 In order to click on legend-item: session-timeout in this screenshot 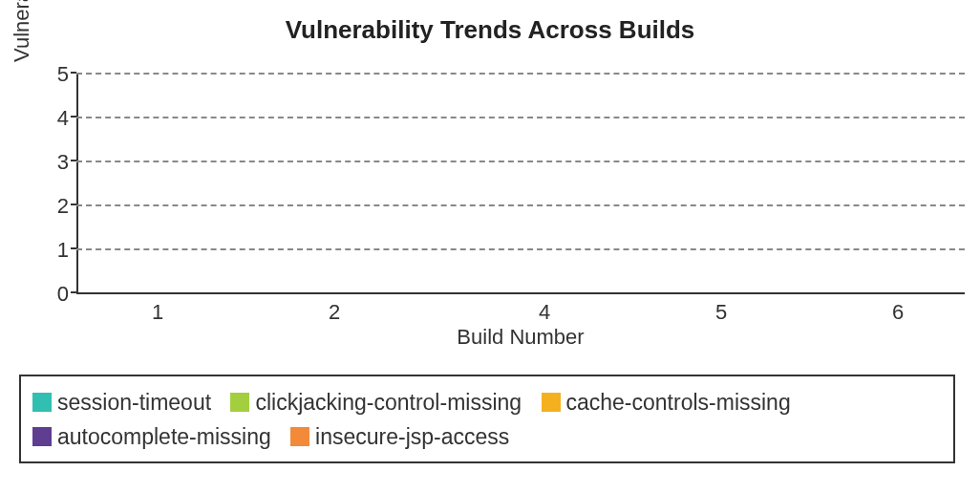, I will do `click(122, 403)`.